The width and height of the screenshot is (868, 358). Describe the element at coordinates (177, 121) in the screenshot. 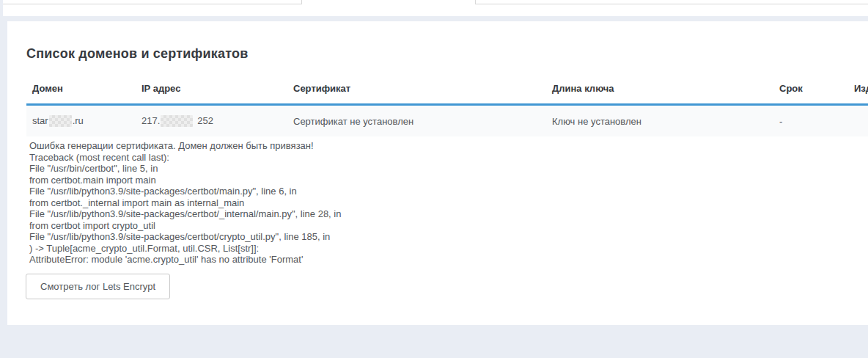

I see `redacted-ip-blur` at that location.